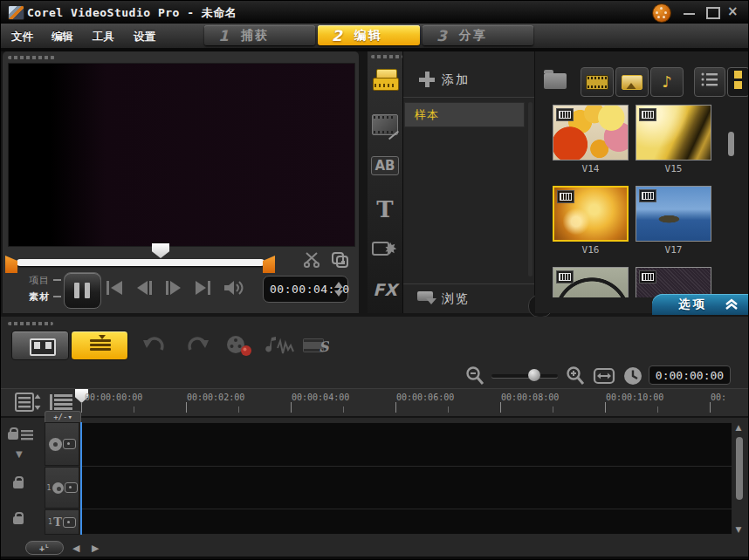 The height and width of the screenshot is (560, 749). Describe the element at coordinates (62, 488) in the screenshot. I see `overlay-track-button: 1` at that location.